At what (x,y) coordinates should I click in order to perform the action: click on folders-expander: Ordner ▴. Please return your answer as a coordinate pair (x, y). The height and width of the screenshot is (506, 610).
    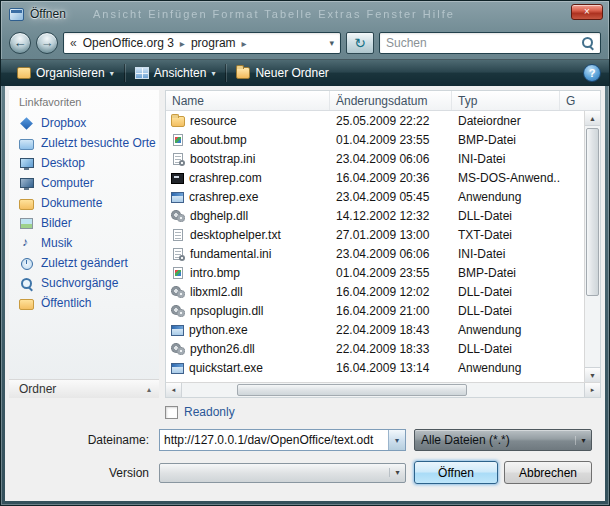
    Looking at the image, I should click on (84, 388).